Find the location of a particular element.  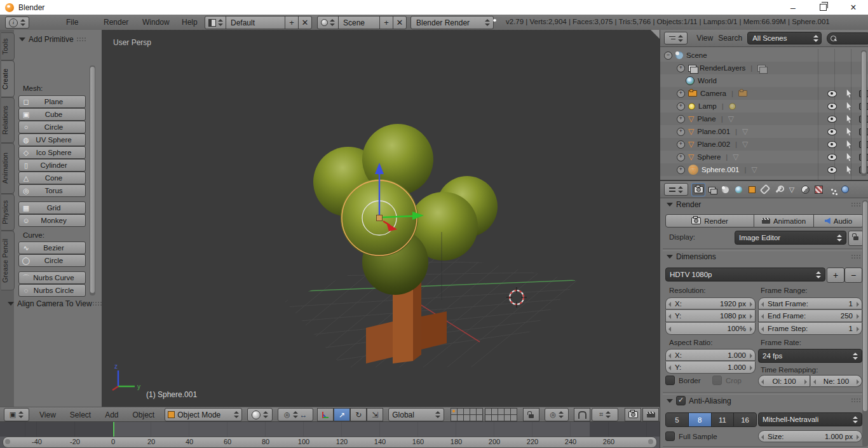

display-dropdown: Image Editor is located at coordinates (790, 238).